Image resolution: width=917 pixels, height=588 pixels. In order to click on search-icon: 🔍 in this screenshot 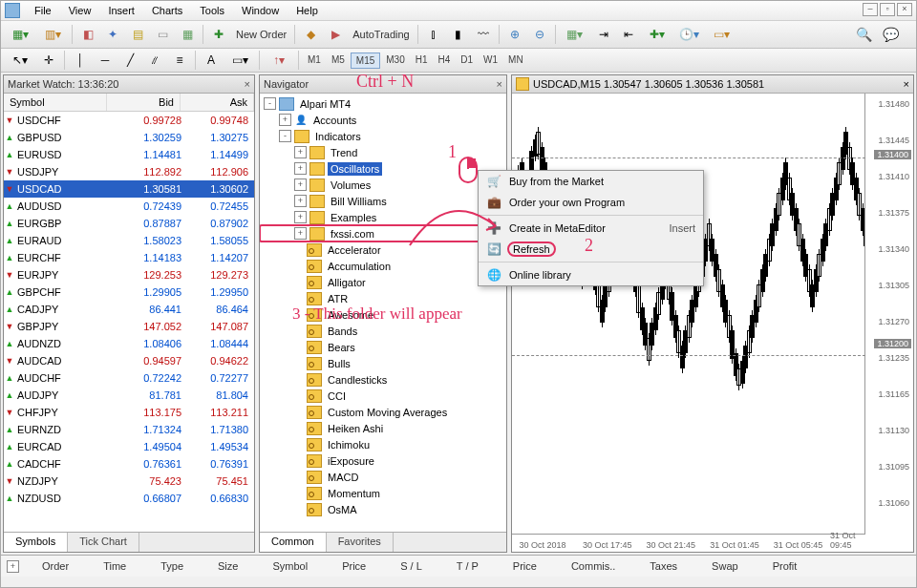, I will do `click(864, 34)`.